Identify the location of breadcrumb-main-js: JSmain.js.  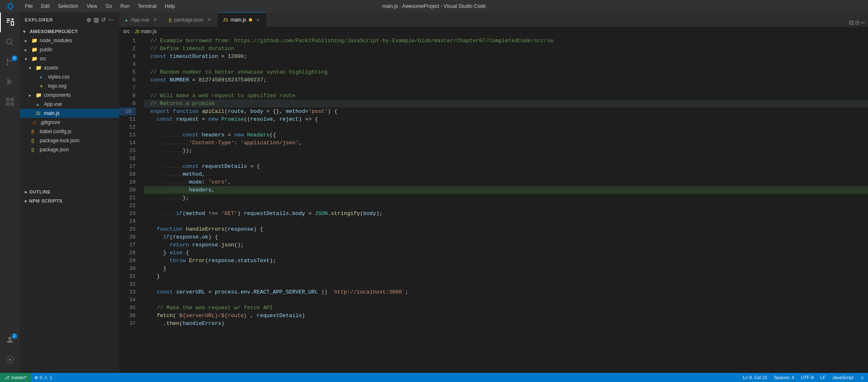
(145, 31).